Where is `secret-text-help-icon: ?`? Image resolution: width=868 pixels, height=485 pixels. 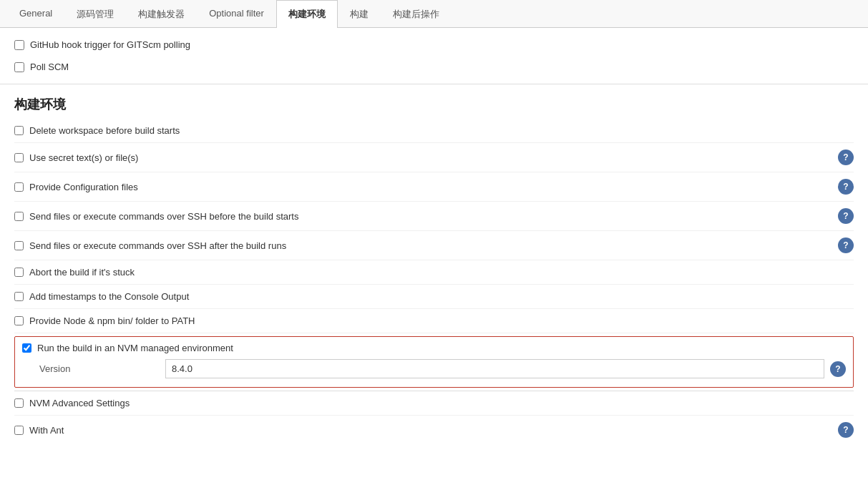 secret-text-help-icon: ? is located at coordinates (846, 157).